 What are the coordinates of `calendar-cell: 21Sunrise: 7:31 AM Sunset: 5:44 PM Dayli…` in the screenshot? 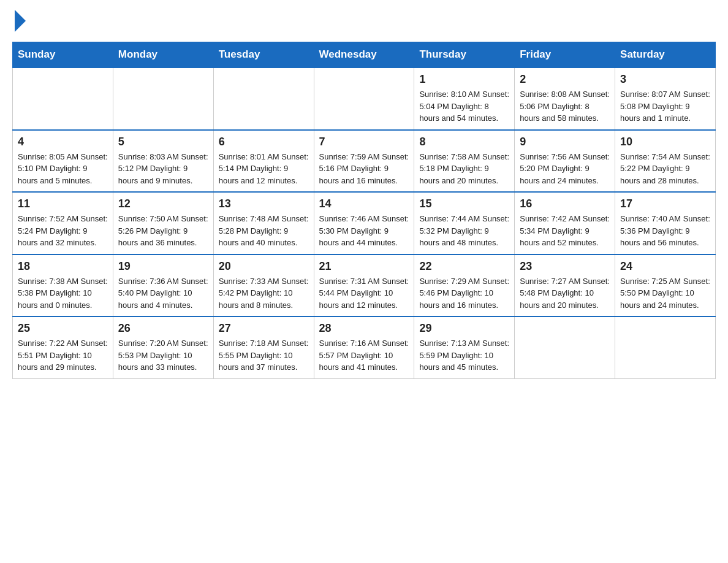 It's located at (364, 286).